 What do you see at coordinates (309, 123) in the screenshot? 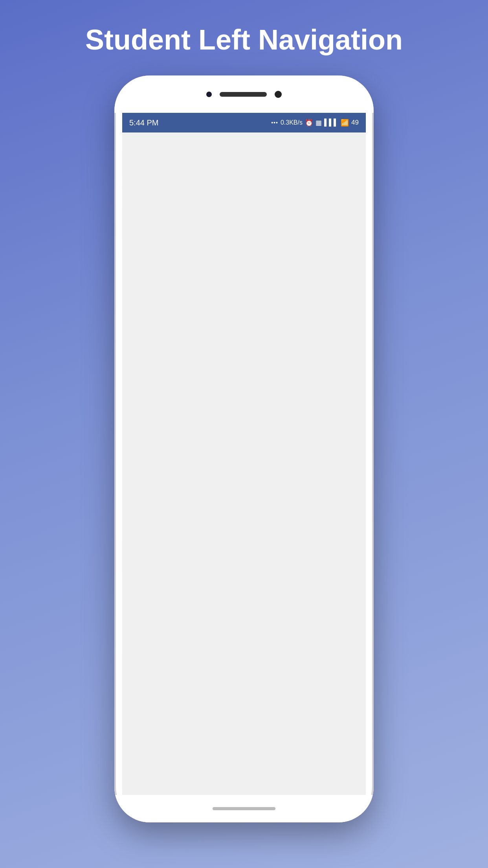
I see `alarm-icon: ⏰` at bounding box center [309, 123].